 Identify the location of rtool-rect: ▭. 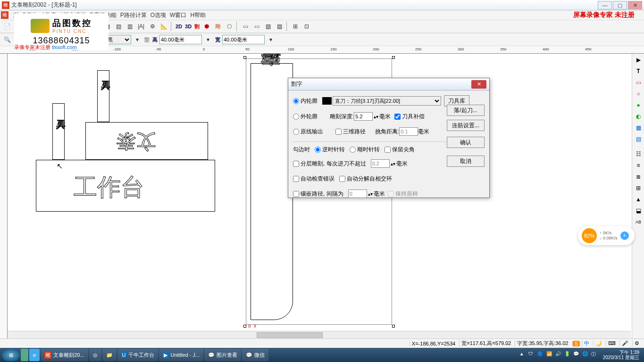
(638, 82).